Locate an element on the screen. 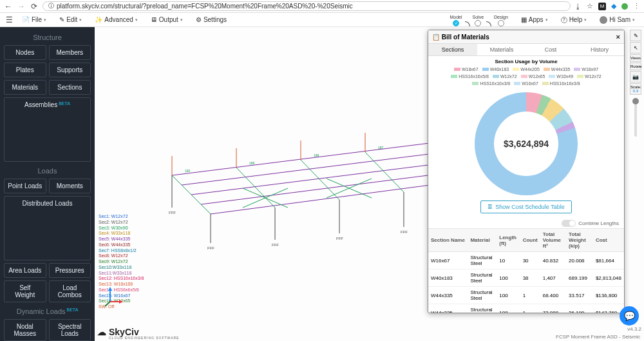  browser-chrome: ← → ⟳ ⓘ platform.skyciv.com/structural/?… is located at coordinates (322, 6).